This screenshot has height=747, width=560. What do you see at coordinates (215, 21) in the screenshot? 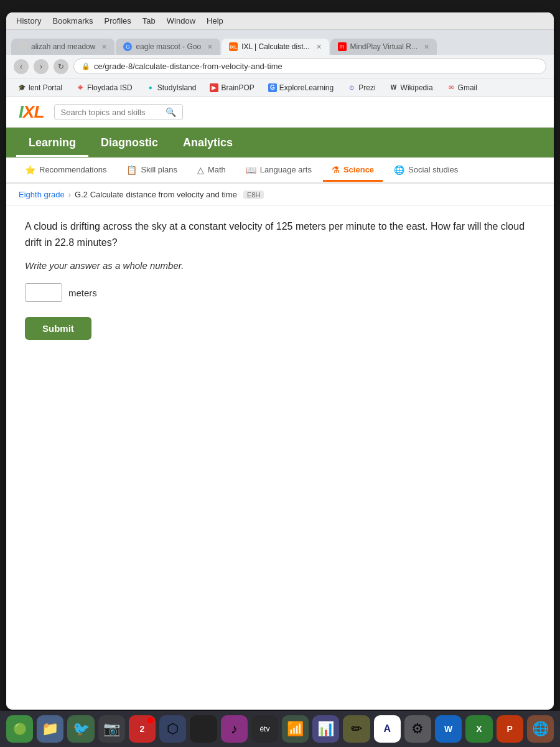
I see `menu-help: Help` at bounding box center [215, 21].